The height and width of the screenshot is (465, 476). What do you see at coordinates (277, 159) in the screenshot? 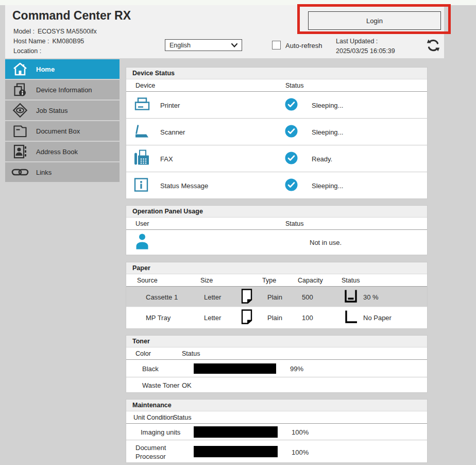
I see `device-row-fax: FAX Ready.` at bounding box center [277, 159].